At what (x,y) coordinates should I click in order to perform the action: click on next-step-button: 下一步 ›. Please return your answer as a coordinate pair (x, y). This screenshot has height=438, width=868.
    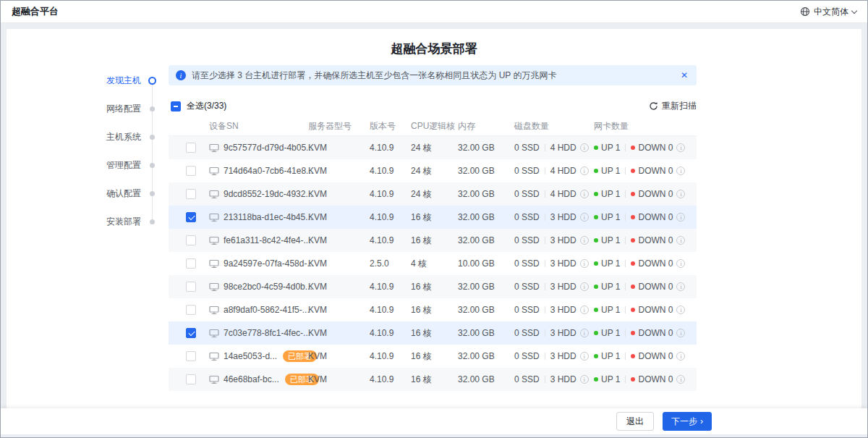
    Looking at the image, I should click on (687, 421).